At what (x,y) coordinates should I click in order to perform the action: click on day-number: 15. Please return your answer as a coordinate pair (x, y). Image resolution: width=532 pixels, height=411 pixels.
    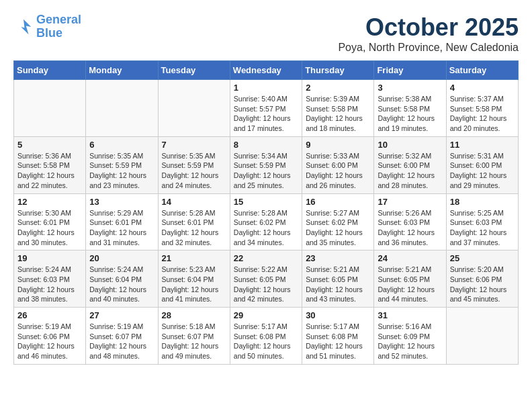
    Looking at the image, I should click on (266, 201).